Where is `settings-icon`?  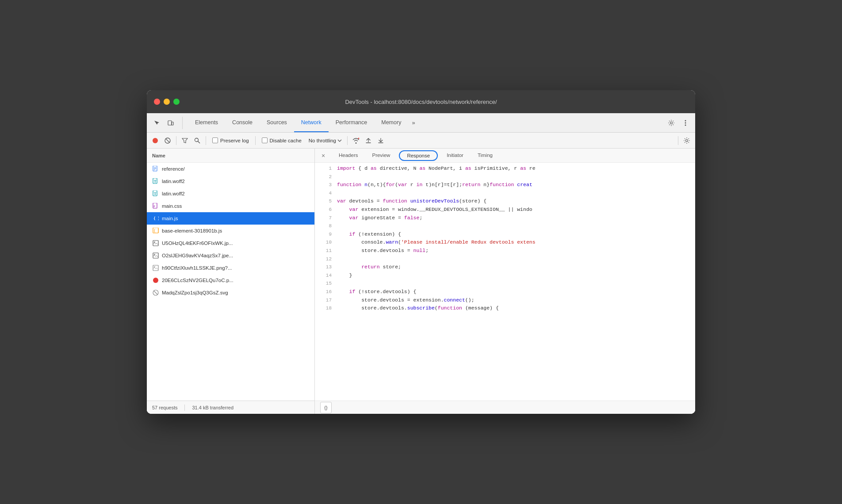 settings-icon is located at coordinates (671, 123).